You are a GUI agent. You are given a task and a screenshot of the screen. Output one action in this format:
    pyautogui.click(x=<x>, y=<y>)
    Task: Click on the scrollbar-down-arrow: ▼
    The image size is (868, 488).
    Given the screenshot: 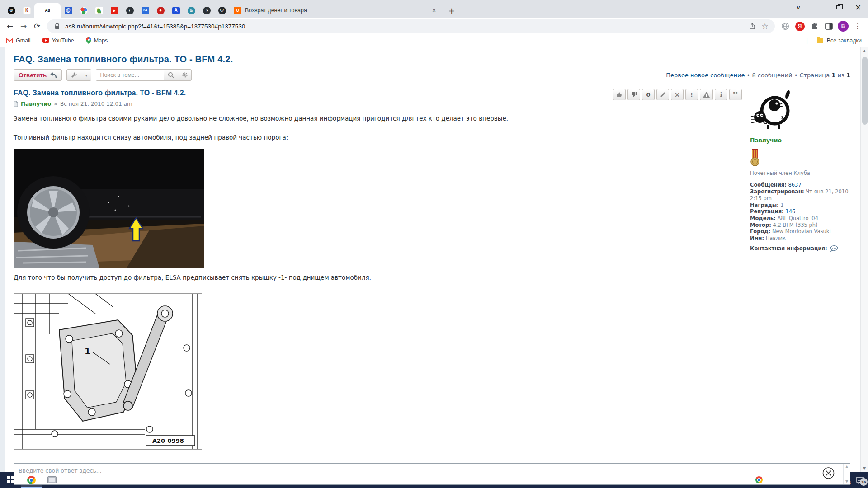 What is the action you would take?
    pyautogui.click(x=864, y=468)
    